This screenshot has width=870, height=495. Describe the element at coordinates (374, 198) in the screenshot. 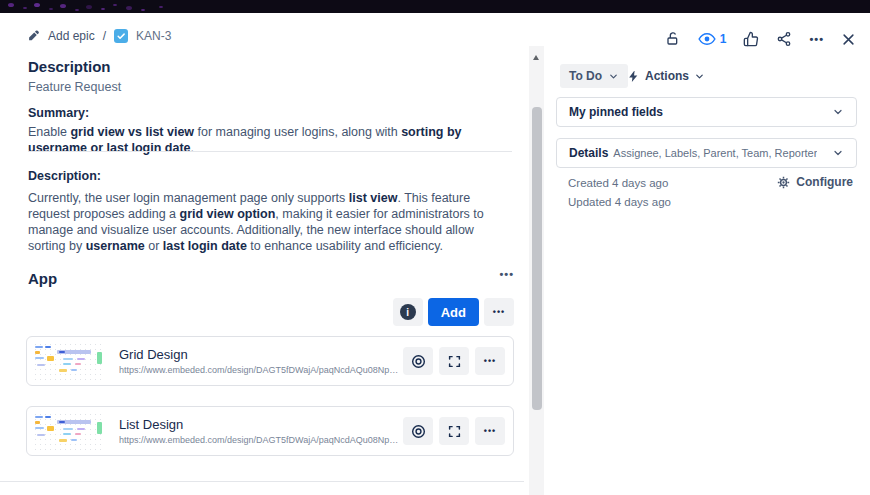

I see `desc-bold: list view` at that location.